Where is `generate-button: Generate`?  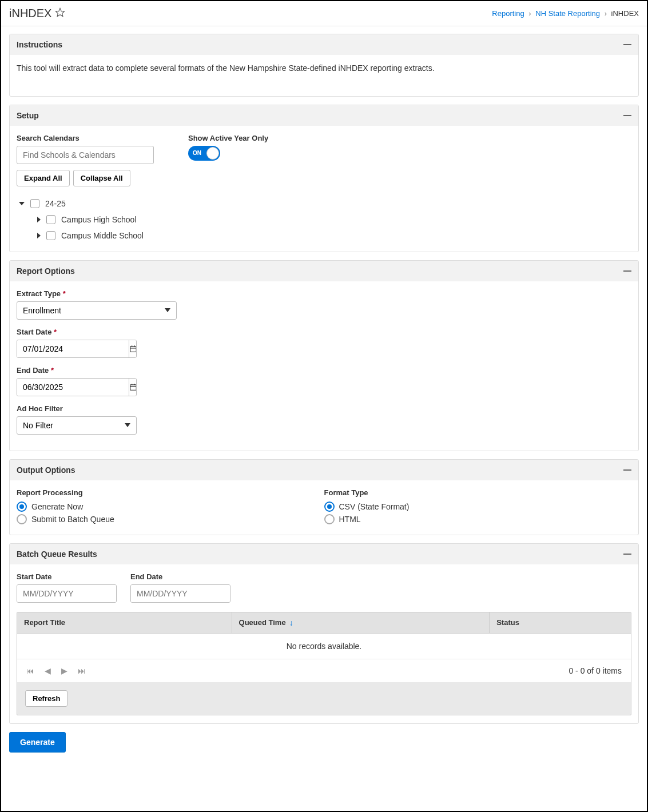
generate-button: Generate is located at coordinates (38, 742).